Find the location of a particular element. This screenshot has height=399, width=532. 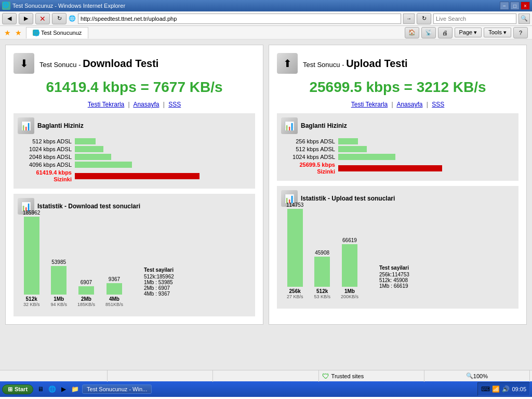

speed-section-icon: 📊 is located at coordinates (26, 126).